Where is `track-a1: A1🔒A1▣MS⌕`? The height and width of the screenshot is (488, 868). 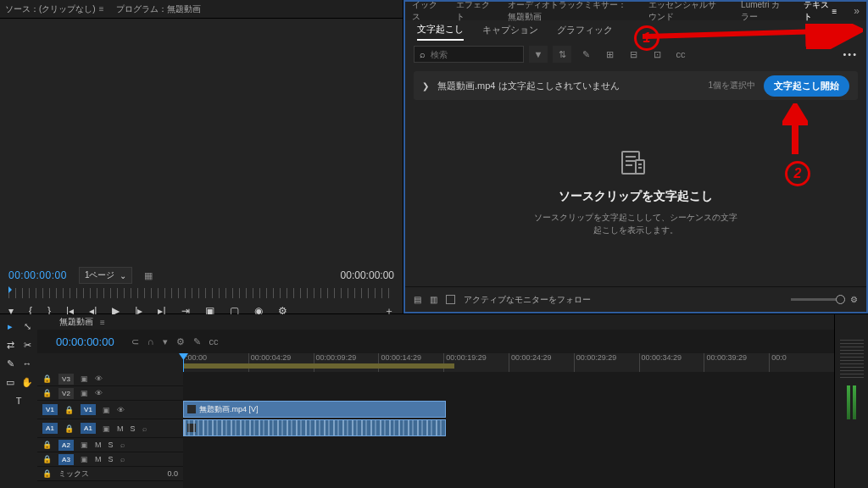
track-a1: A1🔒A1▣MS⌕ is located at coordinates (110, 429).